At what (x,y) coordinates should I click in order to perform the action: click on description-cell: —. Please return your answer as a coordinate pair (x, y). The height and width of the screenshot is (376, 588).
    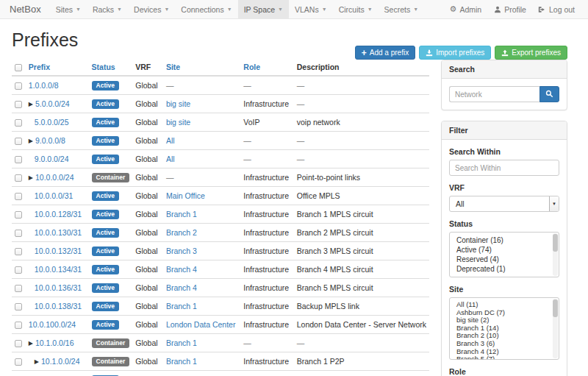
    Looking at the image, I should click on (301, 141).